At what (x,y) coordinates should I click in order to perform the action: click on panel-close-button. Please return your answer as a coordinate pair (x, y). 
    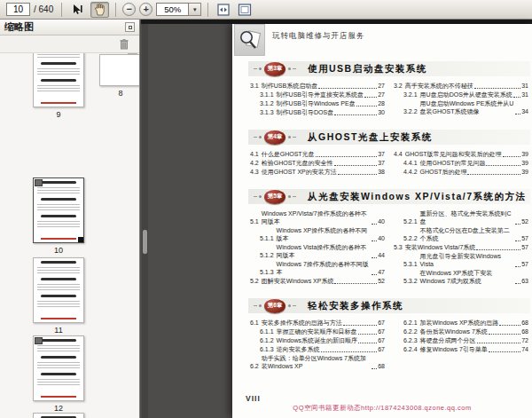
    Looking at the image, I should click on (129, 27).